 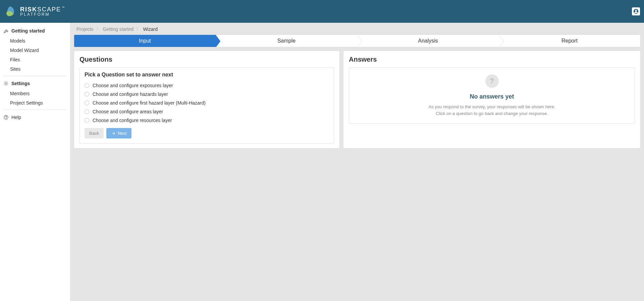 I want to click on sidebar-item-models: Models, so click(x=35, y=41).